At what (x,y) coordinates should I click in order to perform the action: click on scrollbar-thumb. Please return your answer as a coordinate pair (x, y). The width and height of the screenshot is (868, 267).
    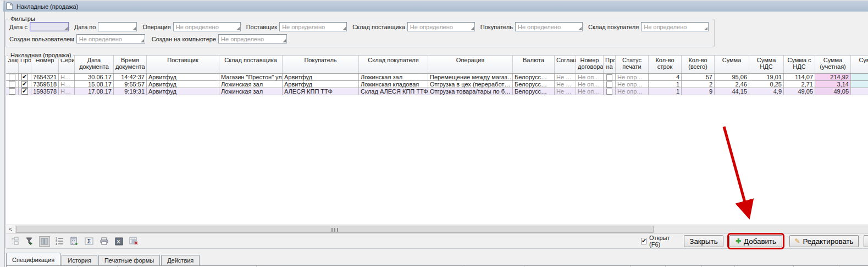
    Looking at the image, I should click on (335, 229).